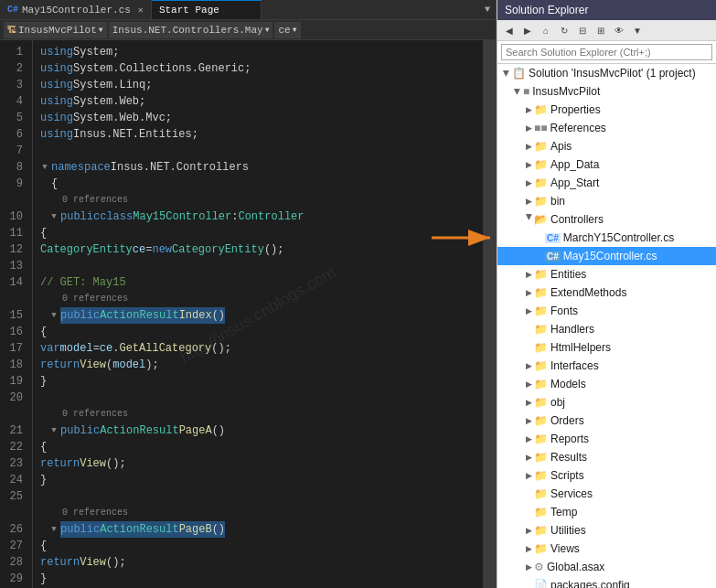  What do you see at coordinates (607, 402) in the screenshot?
I see `tree-obj: ▶ 📁 obj` at bounding box center [607, 402].